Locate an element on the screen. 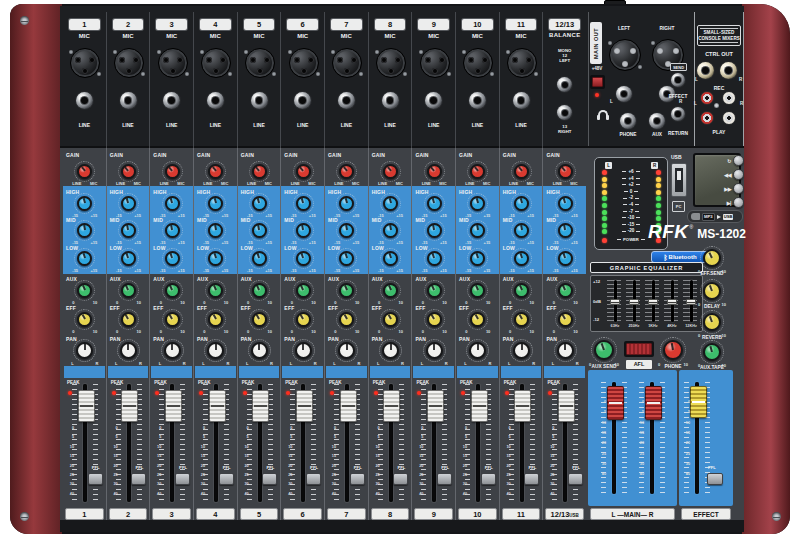  delay-knob: 010 is located at coordinates (712, 291).